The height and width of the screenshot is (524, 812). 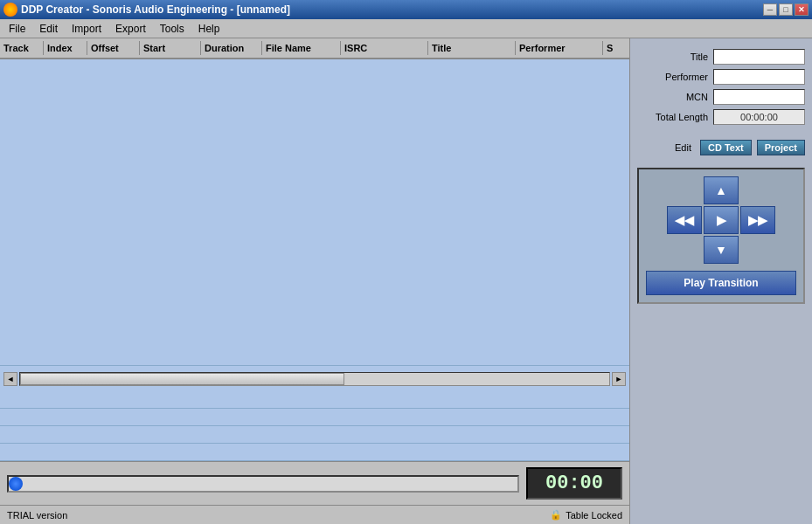 What do you see at coordinates (315, 514) in the screenshot?
I see `status-bar: TRIAL version 🔒 Table Locked` at bounding box center [315, 514].